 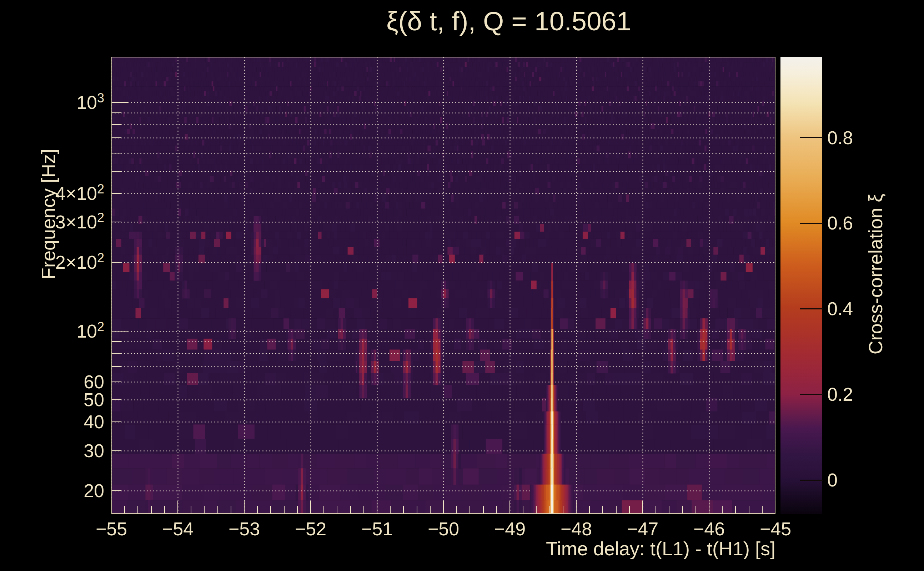 What do you see at coordinates (52, 400) in the screenshot?
I see `y-tick-label: 50` at bounding box center [52, 400].